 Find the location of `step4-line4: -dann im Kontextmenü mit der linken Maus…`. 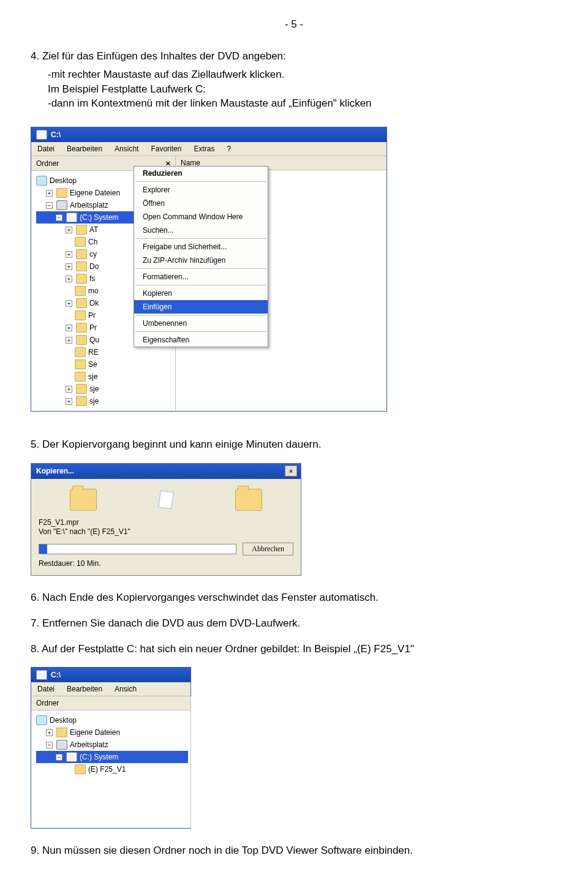

step4-line4: -dann im Kontextmenü mit der linken Maus… is located at coordinates (209, 103).